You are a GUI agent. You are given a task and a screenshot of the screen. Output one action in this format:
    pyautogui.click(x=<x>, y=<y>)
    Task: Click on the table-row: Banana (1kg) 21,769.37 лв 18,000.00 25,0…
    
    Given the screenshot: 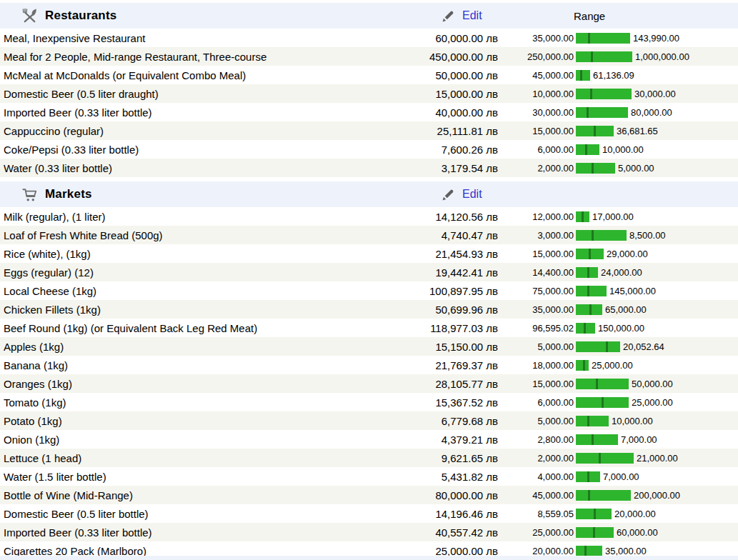 What is the action you would take?
    pyautogui.click(x=369, y=365)
    